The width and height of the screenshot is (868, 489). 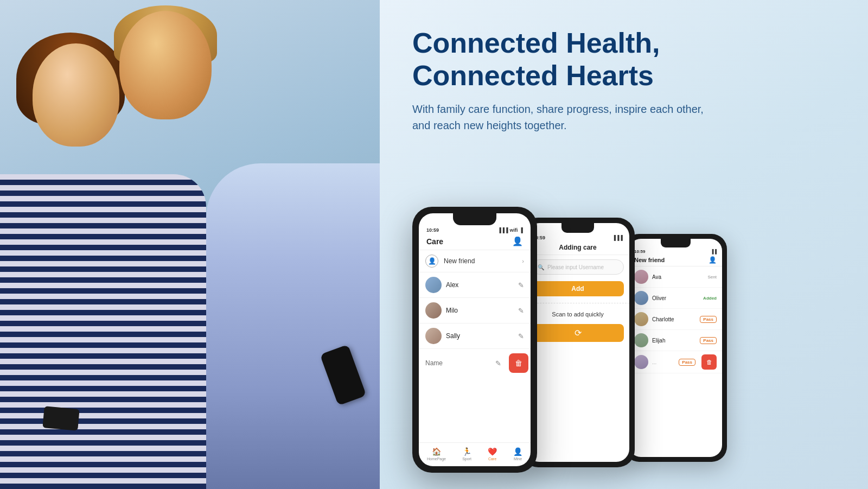 I want to click on home-icon: 🏠, so click(x=436, y=452).